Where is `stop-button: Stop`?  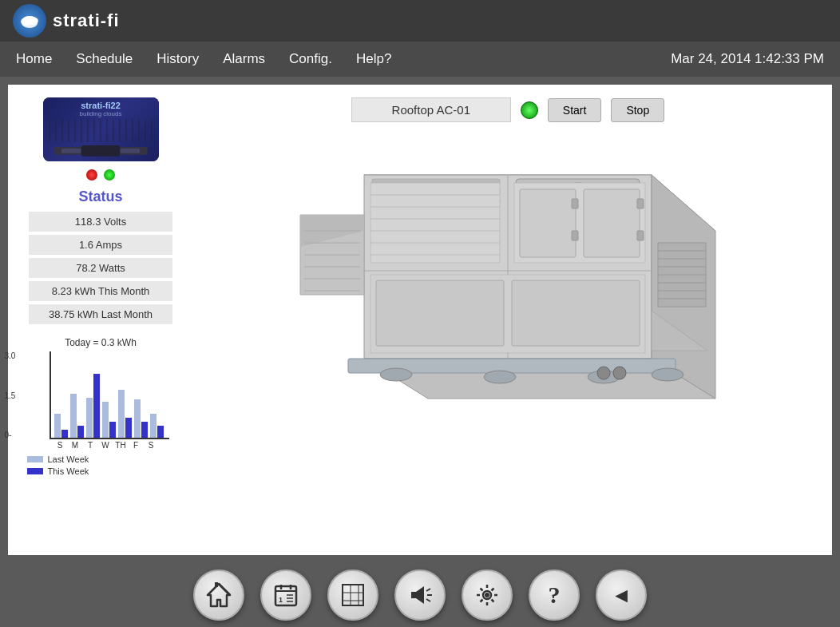 stop-button: Stop is located at coordinates (637, 110).